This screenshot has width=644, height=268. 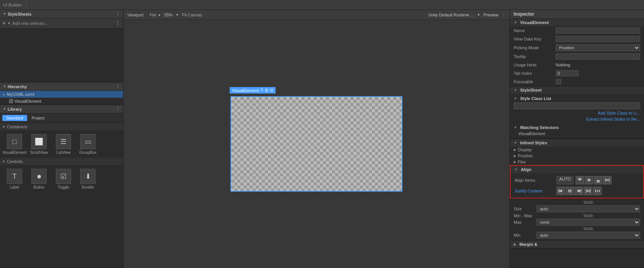 What do you see at coordinates (15, 109) in the screenshot?
I see `library-title: Library` at bounding box center [15, 109].